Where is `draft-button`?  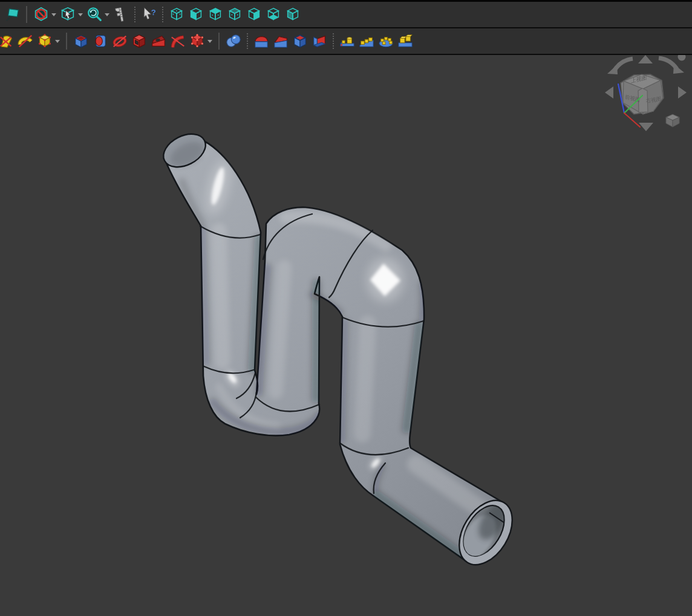
draft-button is located at coordinates (319, 41).